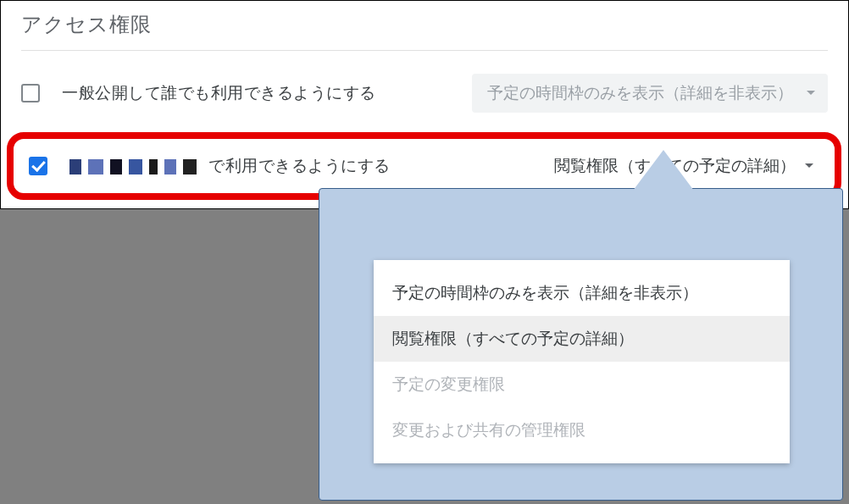 This screenshot has width=849, height=504. What do you see at coordinates (650, 93) in the screenshot?
I see `public-permission-select: 予定の時間枠のみを表示（詳細を非表示）` at bounding box center [650, 93].